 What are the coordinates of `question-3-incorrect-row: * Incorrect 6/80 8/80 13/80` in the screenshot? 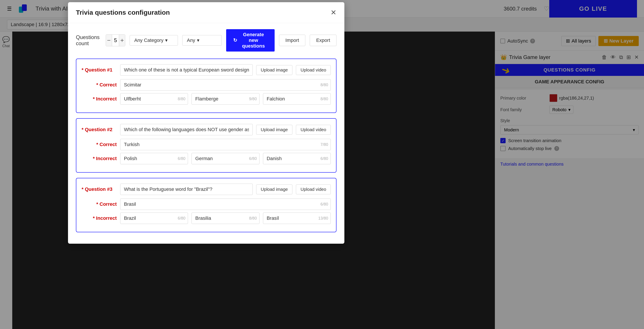 It's located at (206, 218).